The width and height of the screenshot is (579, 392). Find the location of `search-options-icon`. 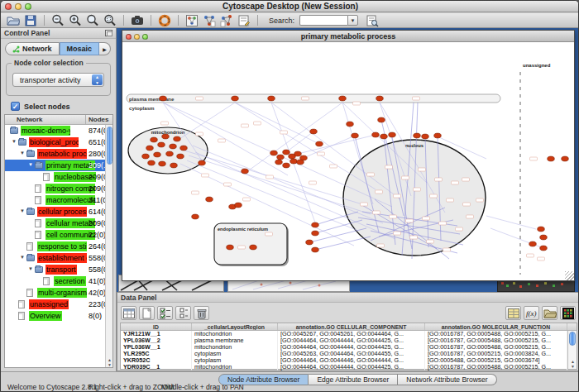

search-options-icon is located at coordinates (372, 20).